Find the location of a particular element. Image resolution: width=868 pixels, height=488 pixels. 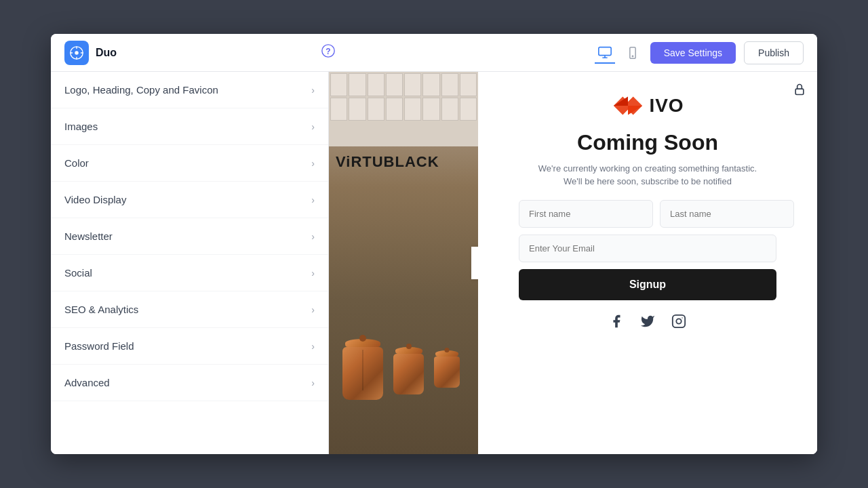

last-name-input is located at coordinates (727, 214).